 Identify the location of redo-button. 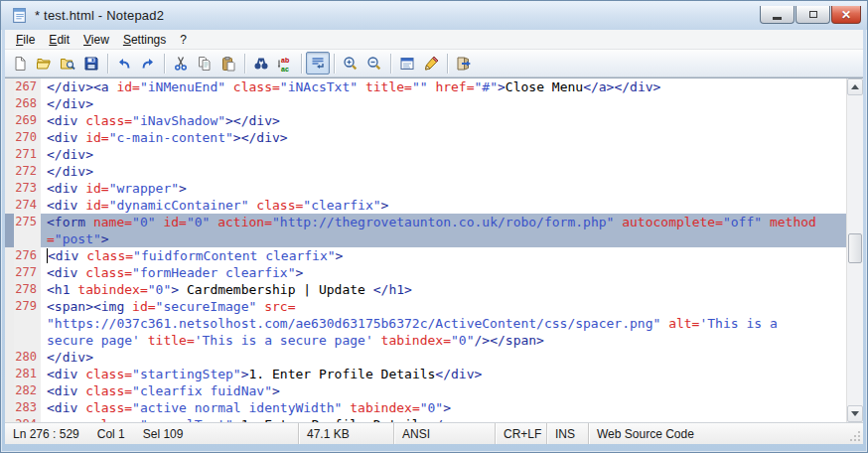
(148, 64).